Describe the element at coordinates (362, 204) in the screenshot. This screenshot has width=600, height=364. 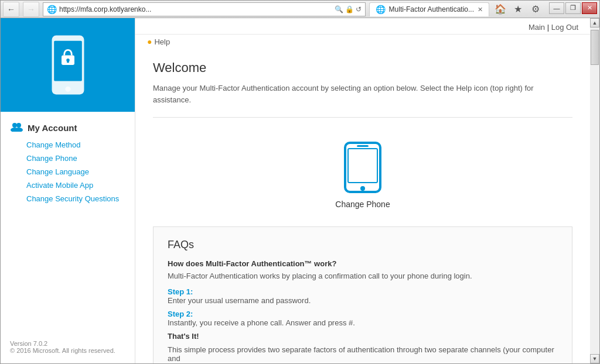
I see `change-phone-label: Change Phone` at that location.